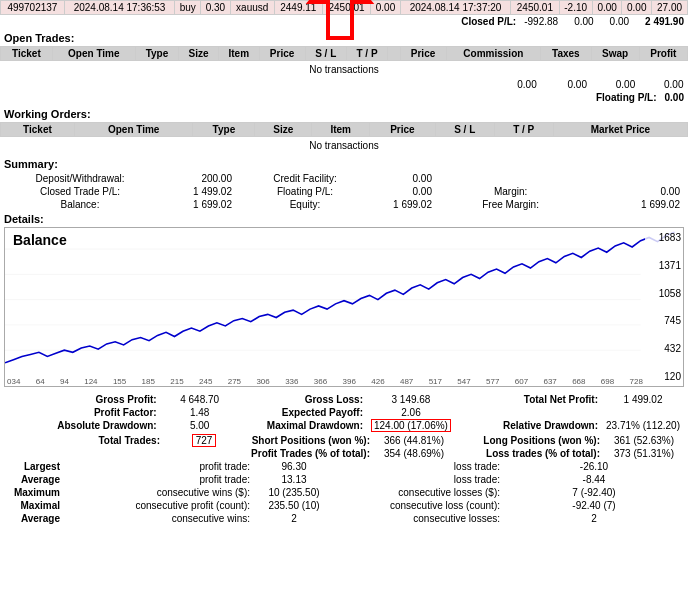 The image size is (688, 600). Describe the element at coordinates (488, 22) in the screenshot. I see `closed-pl-label: Closed P/L:` at that location.